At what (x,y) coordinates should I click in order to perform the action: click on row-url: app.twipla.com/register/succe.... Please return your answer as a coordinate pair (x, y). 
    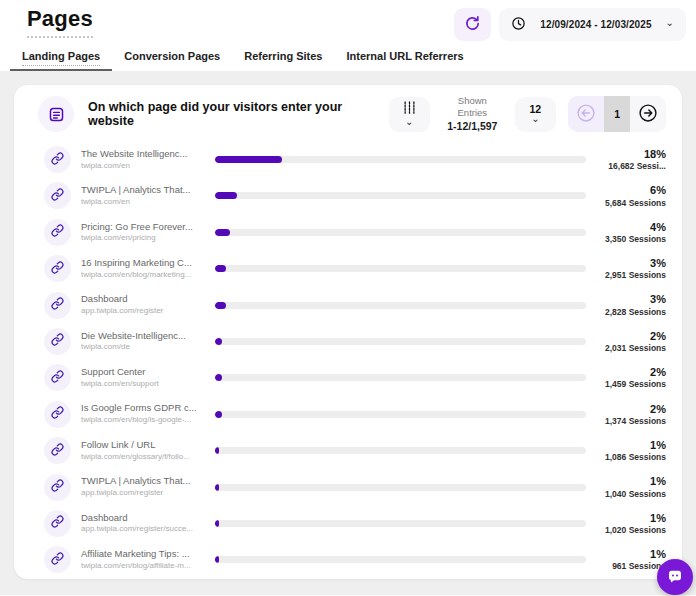
    Looking at the image, I should click on (144, 530).